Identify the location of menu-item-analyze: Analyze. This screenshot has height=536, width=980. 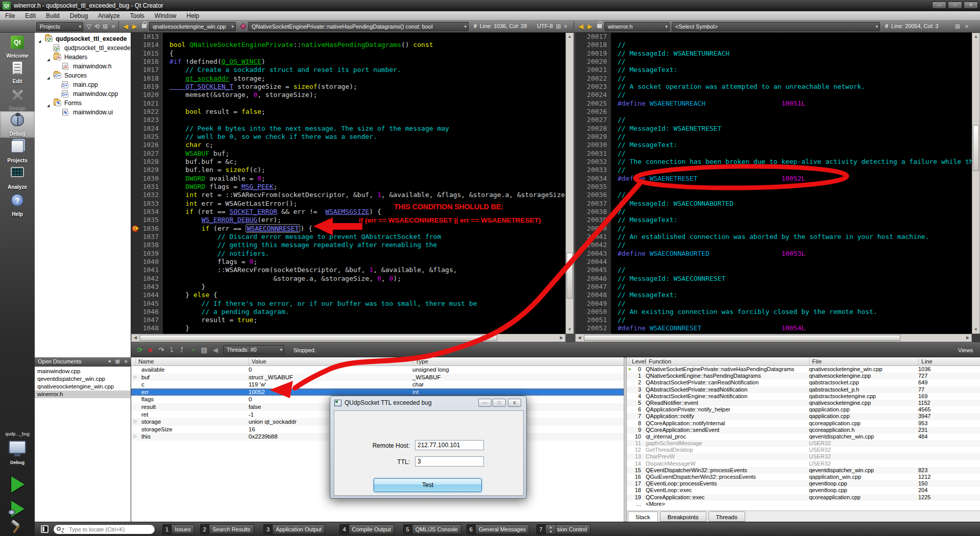
(109, 16).